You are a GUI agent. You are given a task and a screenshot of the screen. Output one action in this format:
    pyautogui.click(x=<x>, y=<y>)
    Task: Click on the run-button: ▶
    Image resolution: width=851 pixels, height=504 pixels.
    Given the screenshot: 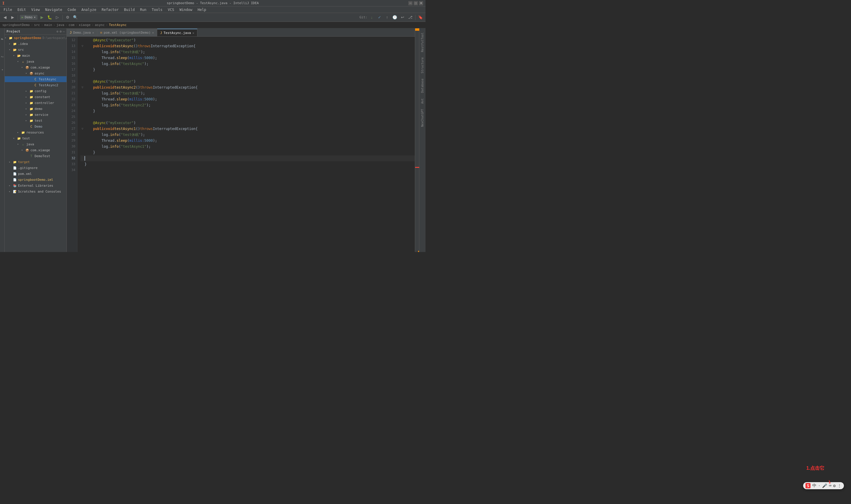 What is the action you would take?
    pyautogui.click(x=42, y=18)
    